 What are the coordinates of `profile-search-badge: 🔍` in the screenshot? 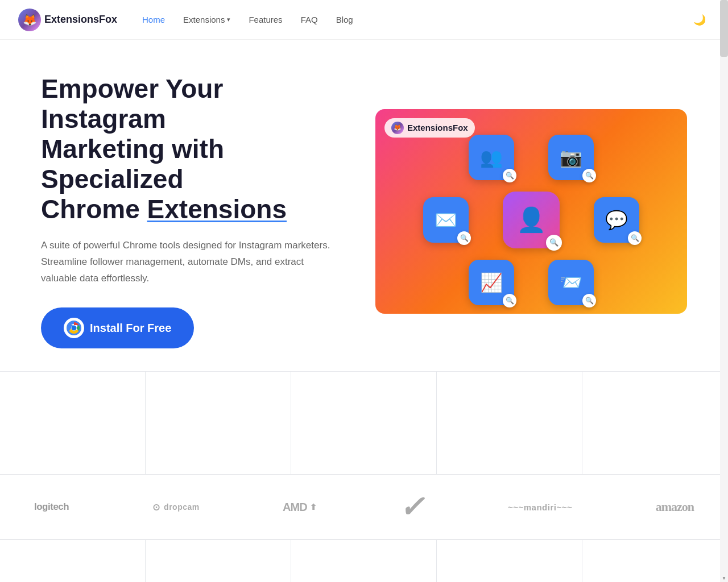 It's located at (554, 243).